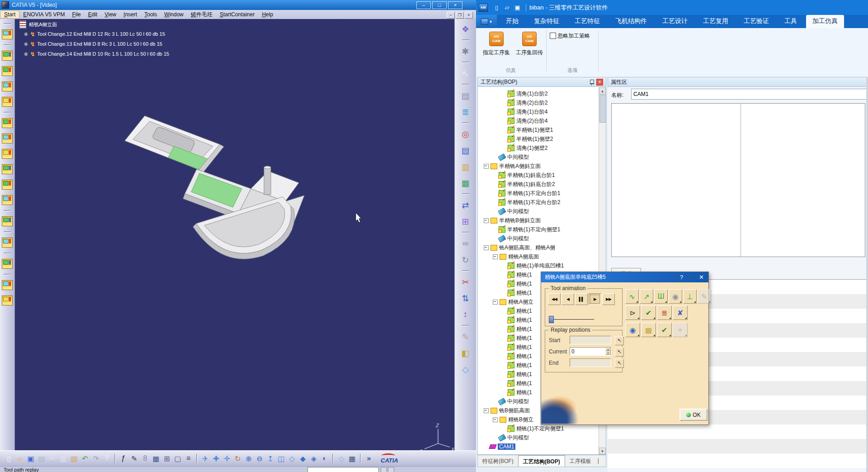 The image size is (868, 472). What do you see at coordinates (542, 175) in the screenshot?
I see `tree-row-9: 半精铣(1)斜底台阶1` at bounding box center [542, 175].